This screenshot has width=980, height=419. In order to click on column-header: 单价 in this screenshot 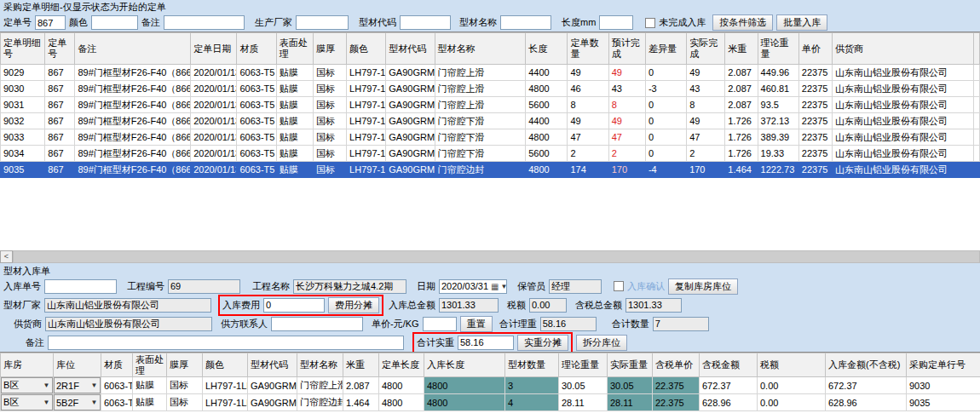, I will do `click(815, 49)`.